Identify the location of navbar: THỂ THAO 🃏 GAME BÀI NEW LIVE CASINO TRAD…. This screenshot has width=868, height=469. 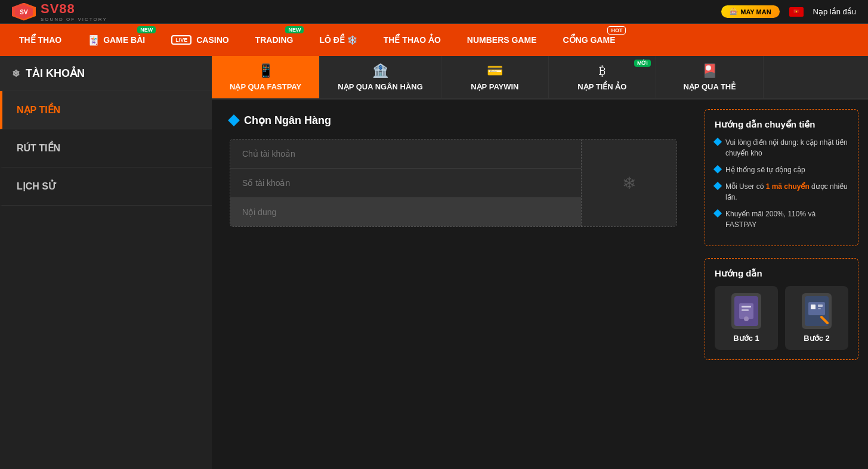
(434, 40).